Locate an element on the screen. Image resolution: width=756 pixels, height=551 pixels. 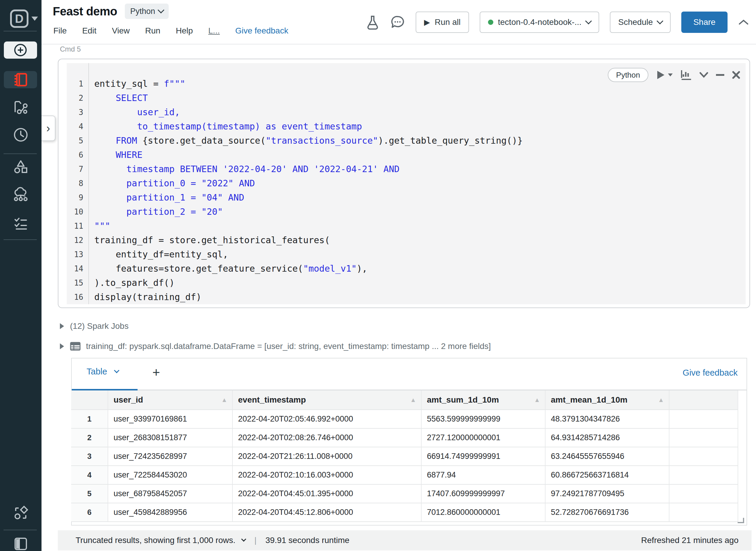
run-all-button: ▶ Run all is located at coordinates (442, 22).